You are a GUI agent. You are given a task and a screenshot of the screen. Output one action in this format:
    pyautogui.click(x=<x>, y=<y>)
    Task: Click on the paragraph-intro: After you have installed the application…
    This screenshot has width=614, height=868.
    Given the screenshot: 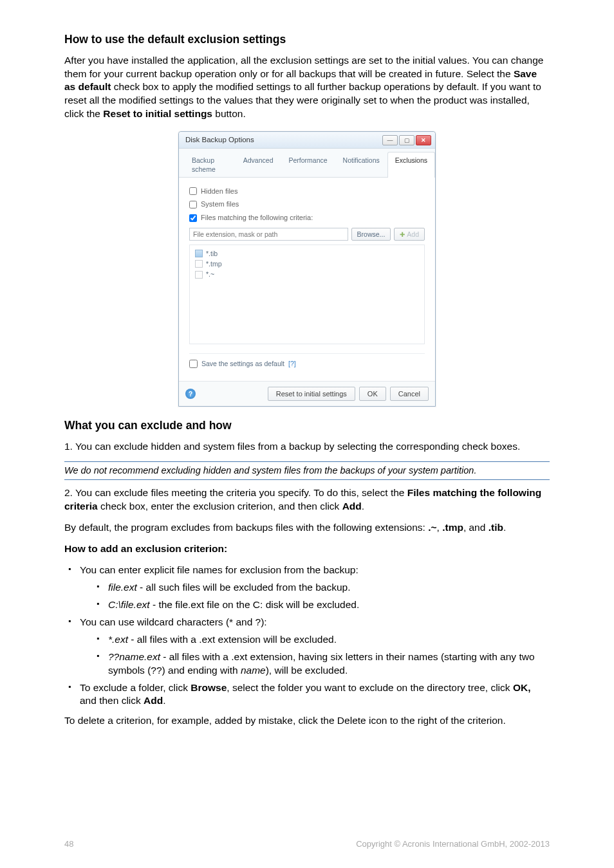 What is the action you would take?
    pyautogui.click(x=307, y=88)
    